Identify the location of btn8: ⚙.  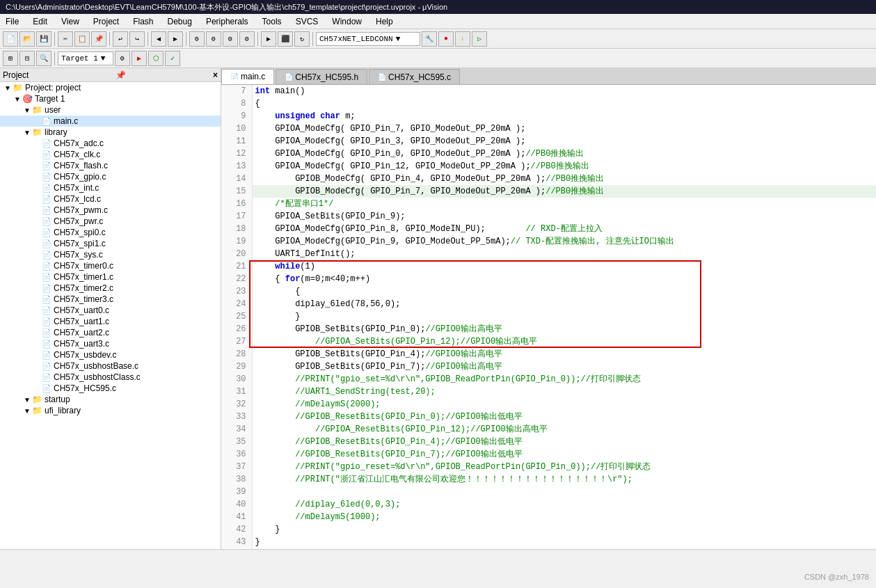
(247, 39).